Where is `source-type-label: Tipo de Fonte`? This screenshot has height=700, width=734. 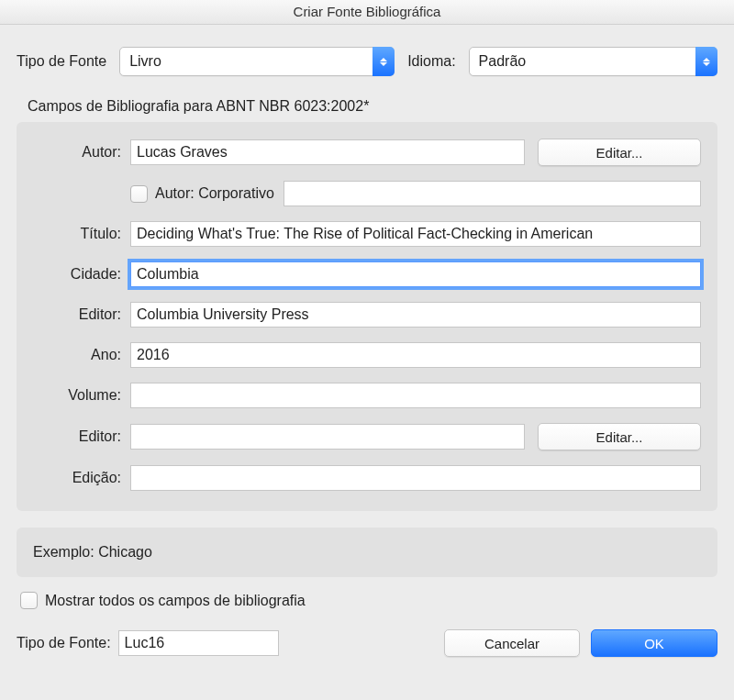 source-type-label: Tipo de Fonte is located at coordinates (61, 61).